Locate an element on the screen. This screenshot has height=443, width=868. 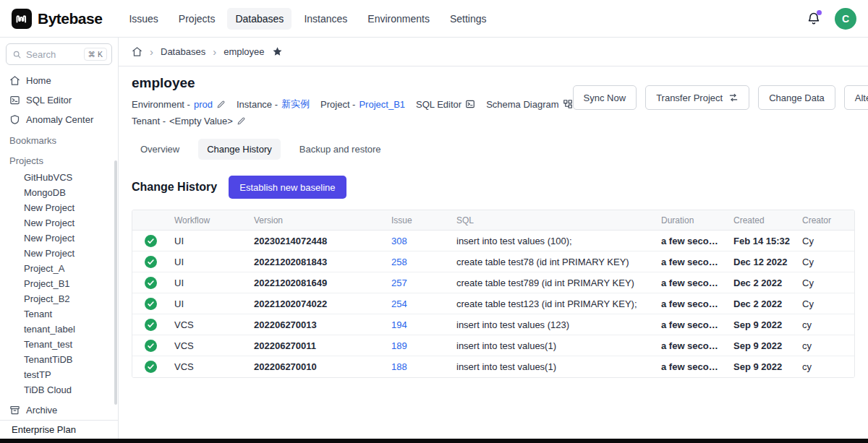
bottom-edge is located at coordinates (434, 441).